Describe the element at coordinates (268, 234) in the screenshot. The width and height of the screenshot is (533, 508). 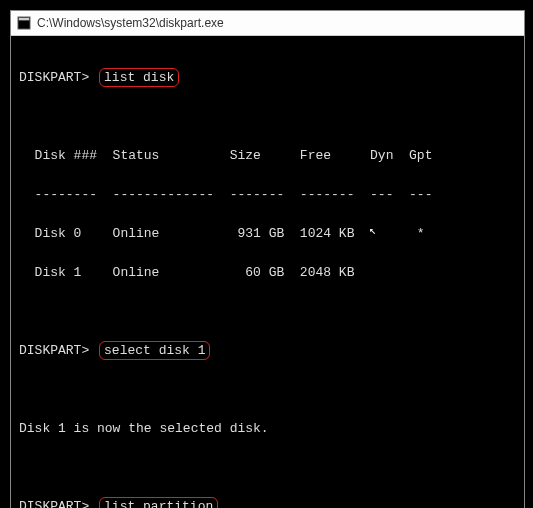
I see `table-row: Disk 0 Online 931 GB 1024 KB *` at that location.